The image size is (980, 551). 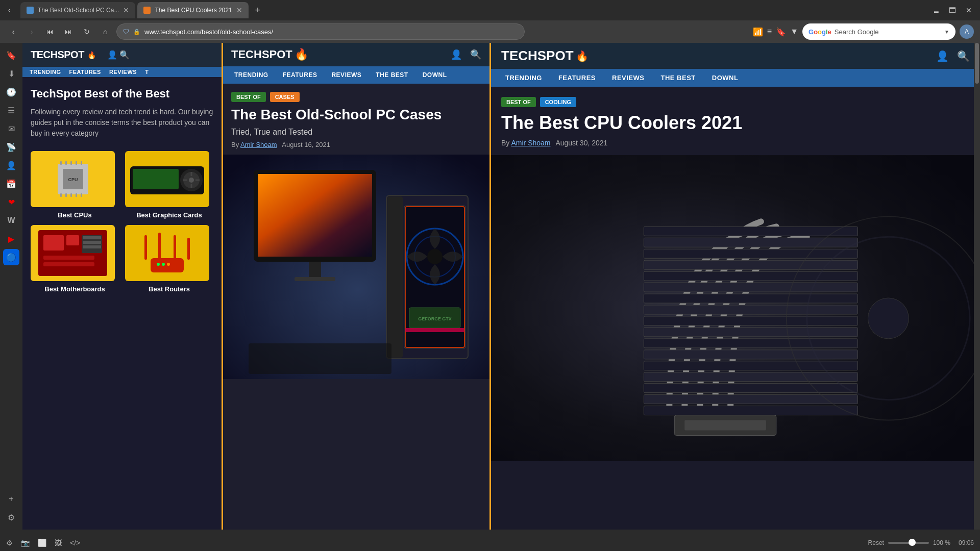 I want to click on search-icon-large: 🔍, so click(x=964, y=56).